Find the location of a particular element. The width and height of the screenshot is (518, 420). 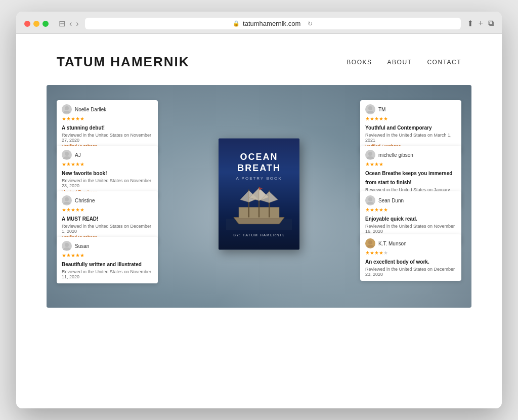

review-card-3: Christine ★★★★★ A MUST READ! Reviewed in… is located at coordinates (107, 218).